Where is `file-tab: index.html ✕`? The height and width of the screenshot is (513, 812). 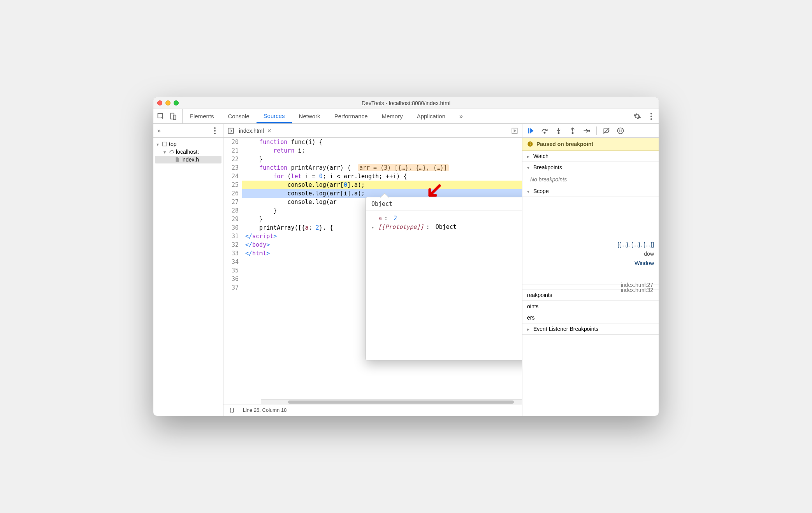
file-tab: index.html ✕ is located at coordinates (255, 131).